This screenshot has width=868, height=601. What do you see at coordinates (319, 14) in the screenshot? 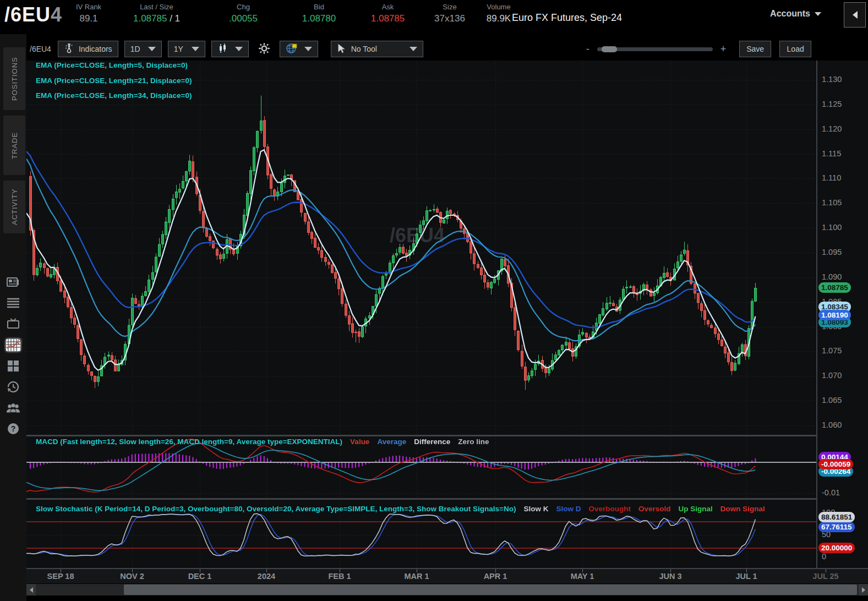
I see `quote-field-bid: Bid1.08780` at bounding box center [319, 14].